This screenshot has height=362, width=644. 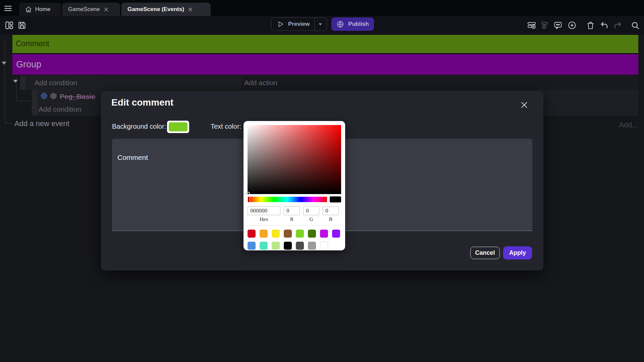 What do you see at coordinates (358, 24) in the screenshot?
I see `publish-button-label: Publish` at bounding box center [358, 24].